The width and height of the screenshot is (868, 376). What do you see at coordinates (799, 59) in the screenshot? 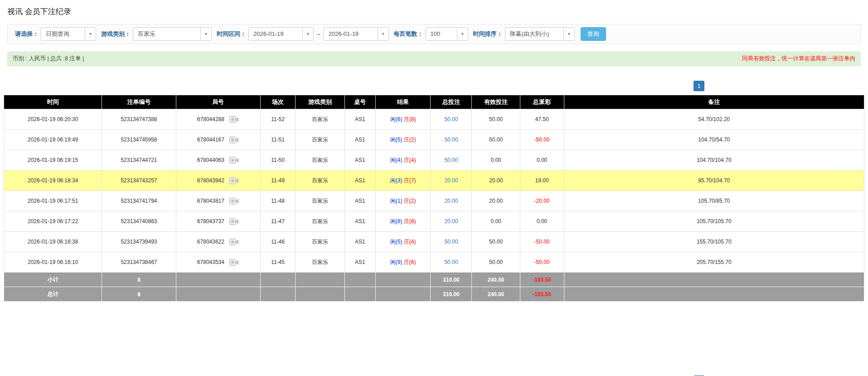
I see `same-round-notice-text: 同局有效投注，统一计算在该局第一张注单内` at bounding box center [799, 59].